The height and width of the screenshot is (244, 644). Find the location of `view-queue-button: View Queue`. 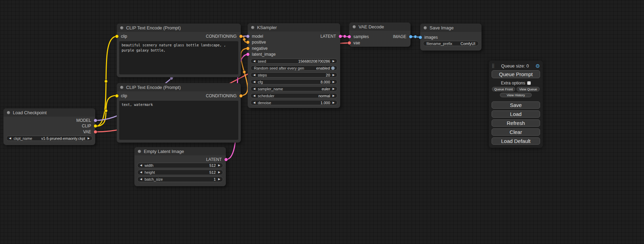

view-queue-button: View Queue is located at coordinates (528, 89).